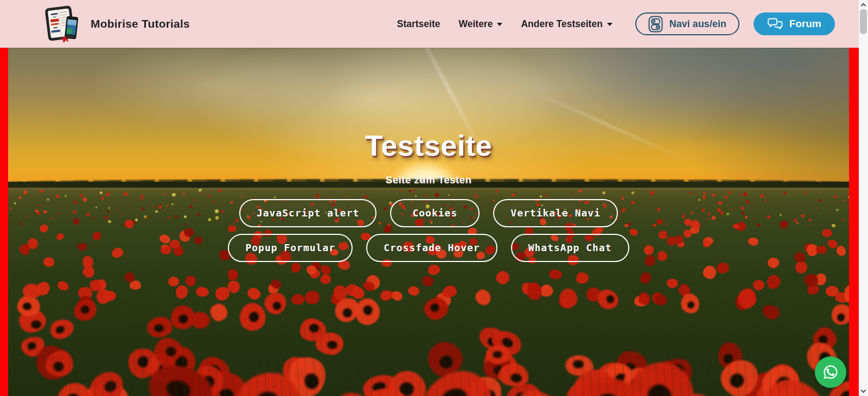  Describe the element at coordinates (687, 24) in the screenshot. I see `nav-toggle-button: Navi aus/ein` at that location.